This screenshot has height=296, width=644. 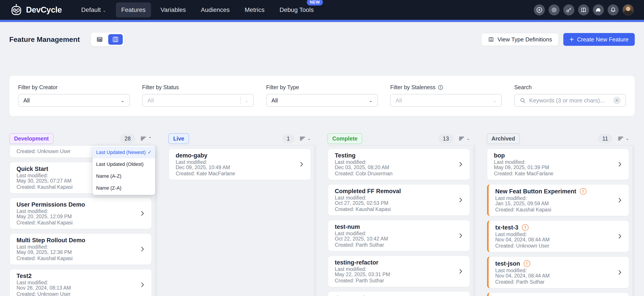 What do you see at coordinates (402, 221) in the screenshot?
I see `card-list: Testing Last modified: Dec 03, 2025, 08:…` at bounding box center [402, 221].